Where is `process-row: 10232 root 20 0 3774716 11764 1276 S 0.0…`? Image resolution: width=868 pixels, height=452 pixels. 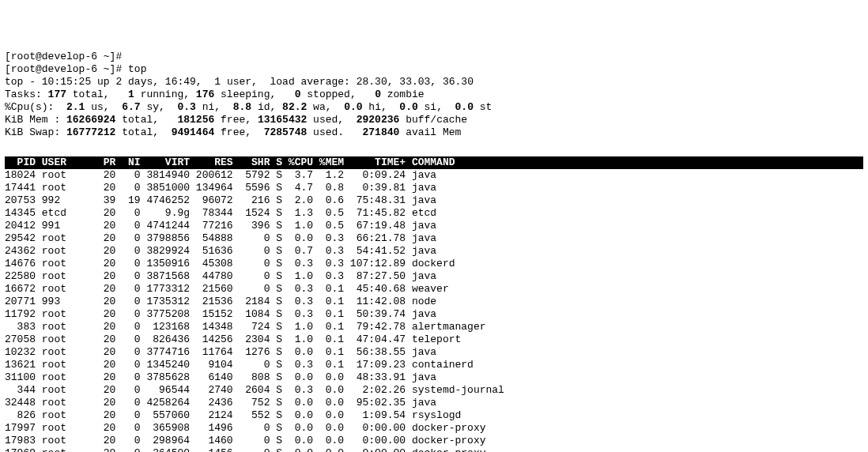
process-row: 10232 root 20 0 3774716 11764 1276 S 0.0… is located at coordinates (434, 352).